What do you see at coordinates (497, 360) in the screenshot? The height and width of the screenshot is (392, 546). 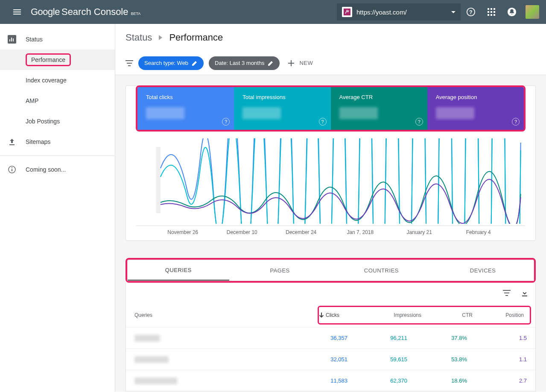 I see `cell-position: 1.1` at bounding box center [497, 360].